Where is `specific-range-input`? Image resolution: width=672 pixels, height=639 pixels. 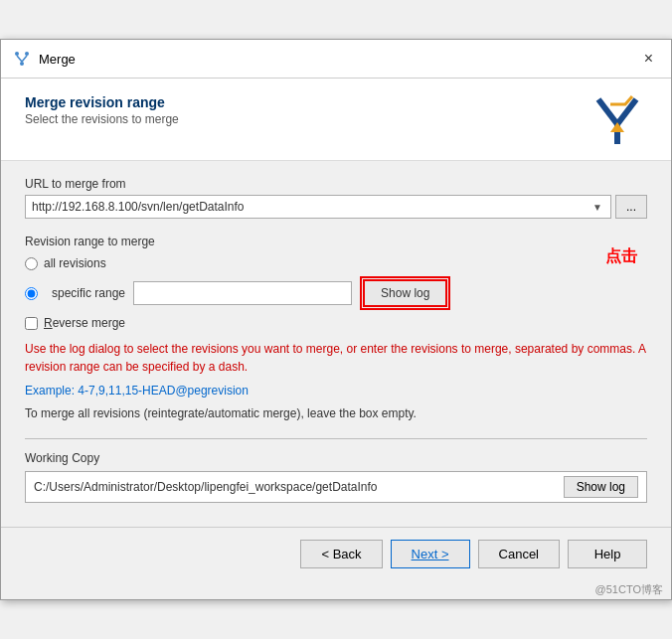 specific-range-input is located at coordinates (243, 293).